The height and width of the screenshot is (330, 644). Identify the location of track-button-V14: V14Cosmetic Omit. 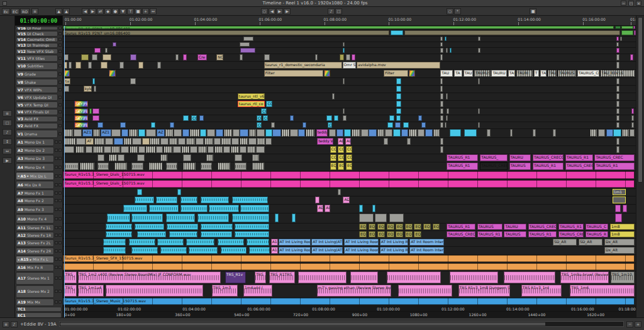
(36, 40).